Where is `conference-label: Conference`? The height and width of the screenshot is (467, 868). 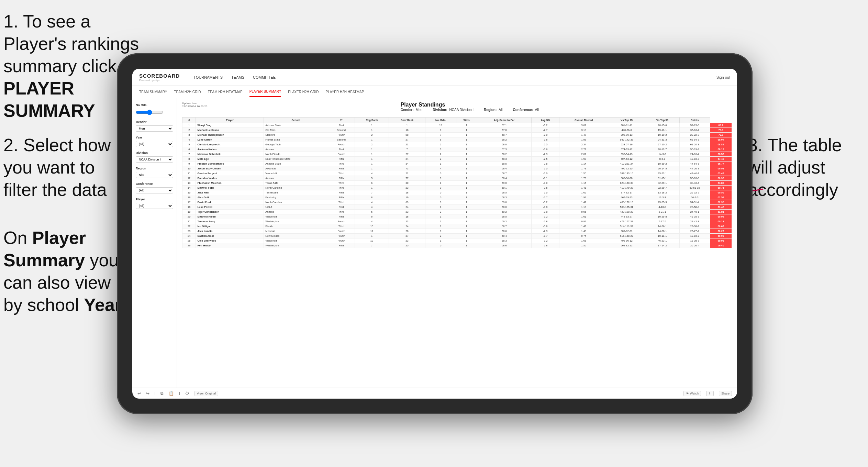
conference-label: Conference is located at coordinates (155, 184).